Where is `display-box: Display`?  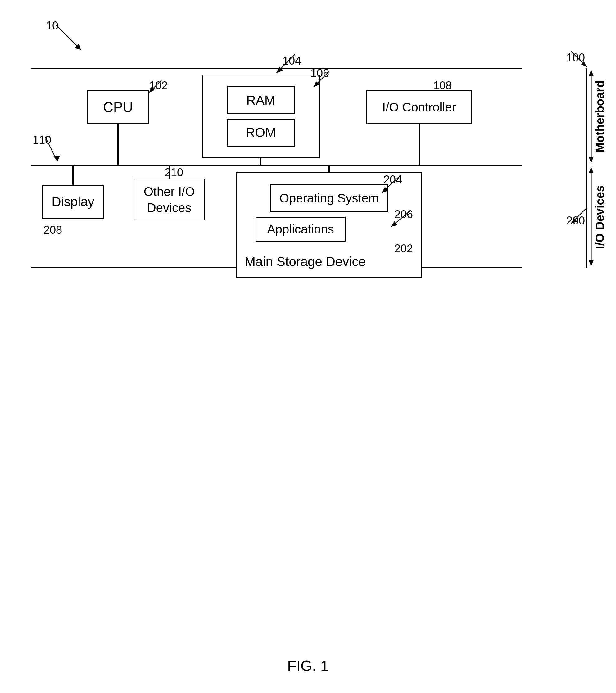 display-box: Display is located at coordinates (73, 202).